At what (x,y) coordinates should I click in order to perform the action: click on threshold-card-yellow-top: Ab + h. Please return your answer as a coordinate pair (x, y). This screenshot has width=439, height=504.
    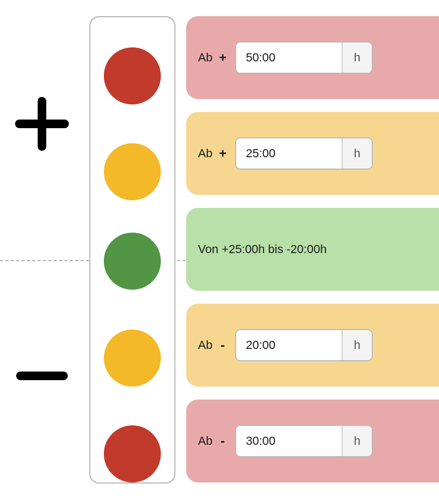
    Looking at the image, I should click on (313, 153).